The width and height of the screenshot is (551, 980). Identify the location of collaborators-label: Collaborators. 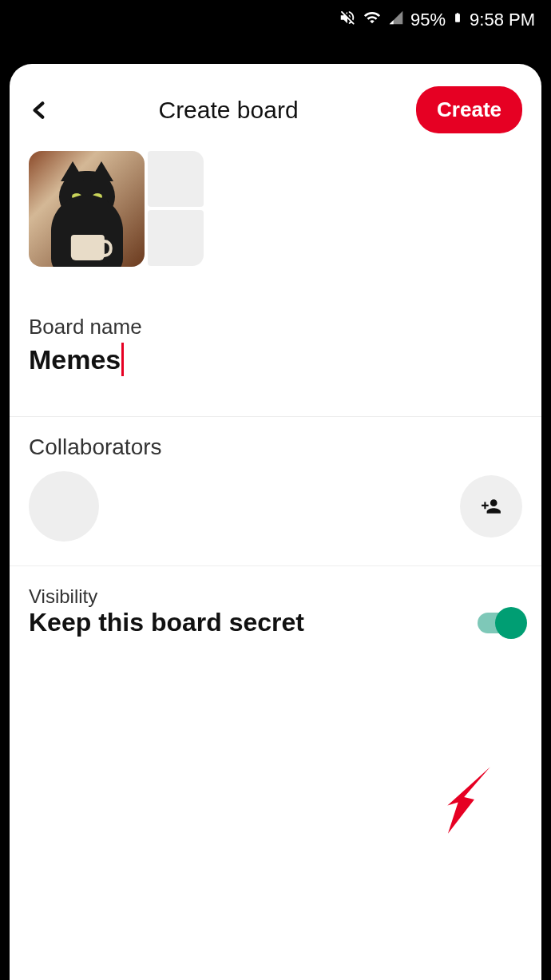
(276, 447).